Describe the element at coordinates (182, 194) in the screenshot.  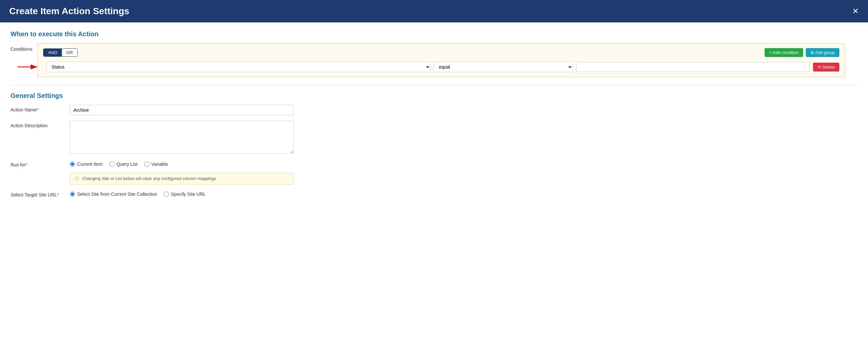
I see `target-site-radio-group: Select Site from Current Site Collection…` at that location.